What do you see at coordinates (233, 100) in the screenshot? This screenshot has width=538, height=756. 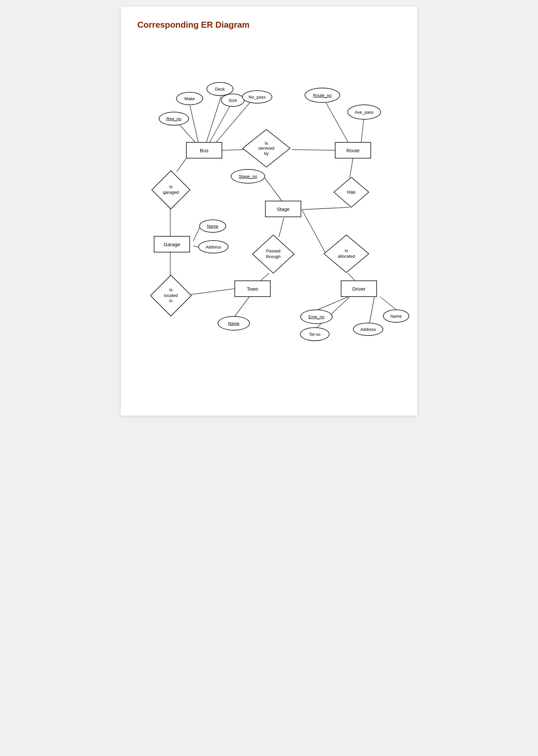 I see `attr-size: Size` at bounding box center [233, 100].